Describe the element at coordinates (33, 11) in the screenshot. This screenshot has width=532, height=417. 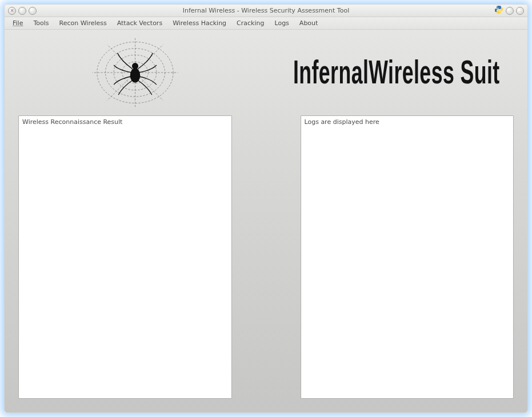
I see `window-maximize-button` at that location.